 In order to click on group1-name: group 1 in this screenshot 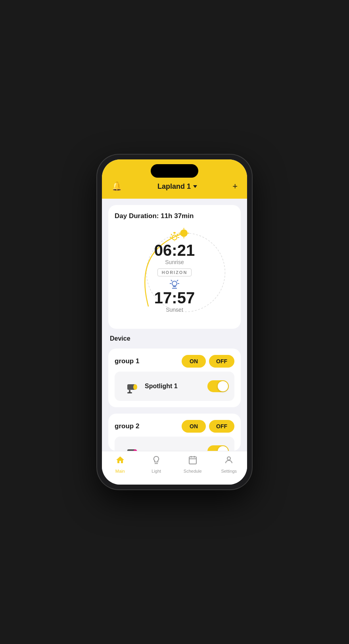, I will do `click(127, 361)`.